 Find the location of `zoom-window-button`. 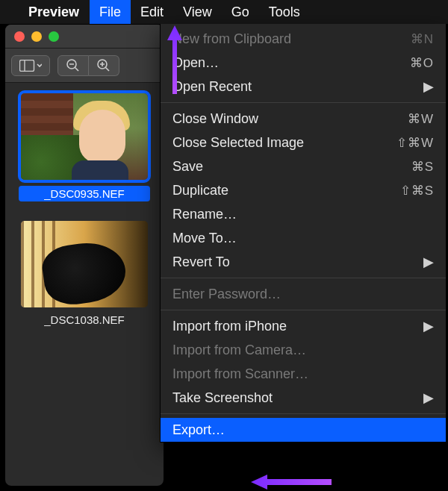

zoom-window-button is located at coordinates (54, 37).